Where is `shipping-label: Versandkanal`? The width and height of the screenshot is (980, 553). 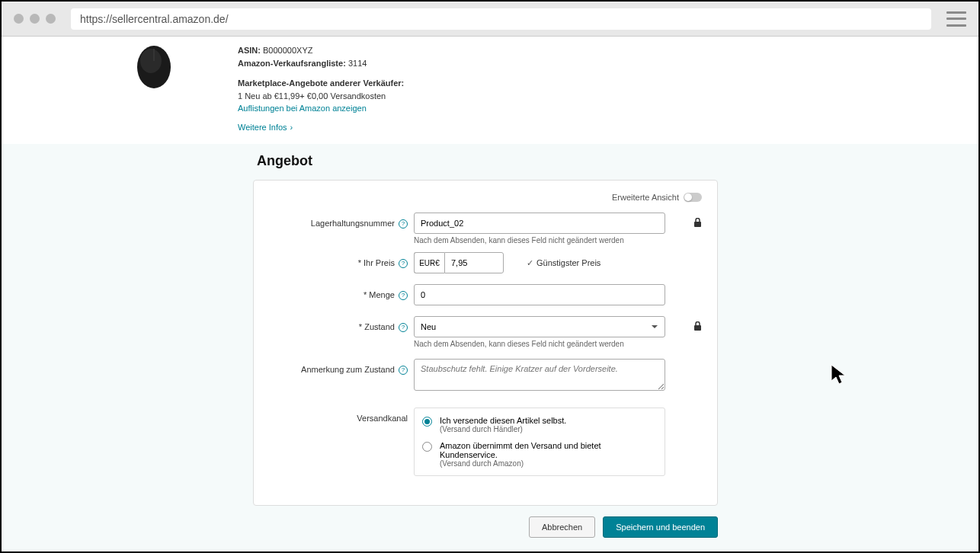
shipping-label: Versandkanal is located at coordinates (383, 418).